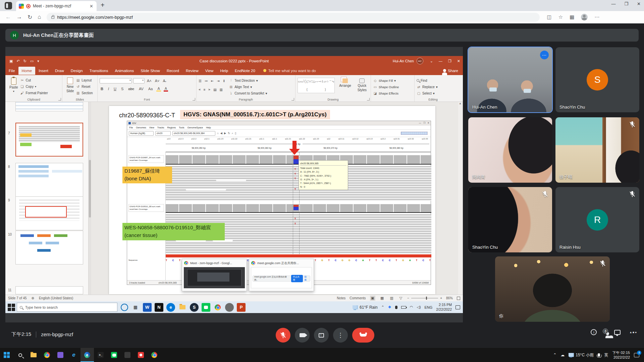 The width and height of the screenshot is (644, 362). What do you see at coordinates (34, 93) in the screenshot?
I see `format-painter-button: 🖌Format Painter` at bounding box center [34, 93].